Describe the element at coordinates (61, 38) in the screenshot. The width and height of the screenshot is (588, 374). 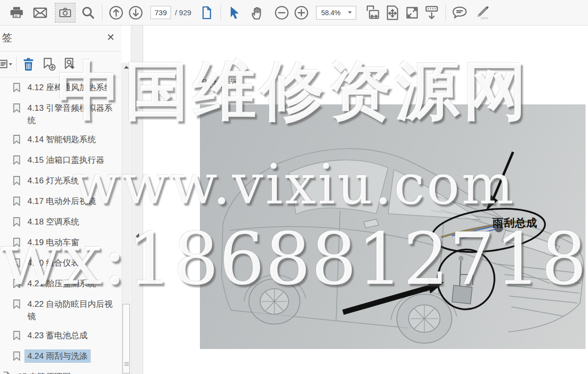
I see `bookmarks-panel-header: 签 ✕` at that location.